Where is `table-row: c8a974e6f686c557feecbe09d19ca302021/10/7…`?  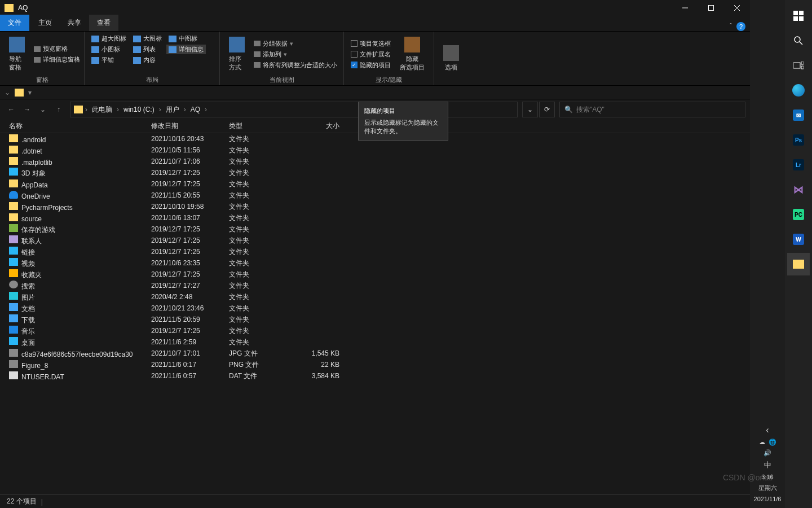 table-row: c8a974e6f686c557feecbe09d19ca302021/10/7… is located at coordinates (375, 353).